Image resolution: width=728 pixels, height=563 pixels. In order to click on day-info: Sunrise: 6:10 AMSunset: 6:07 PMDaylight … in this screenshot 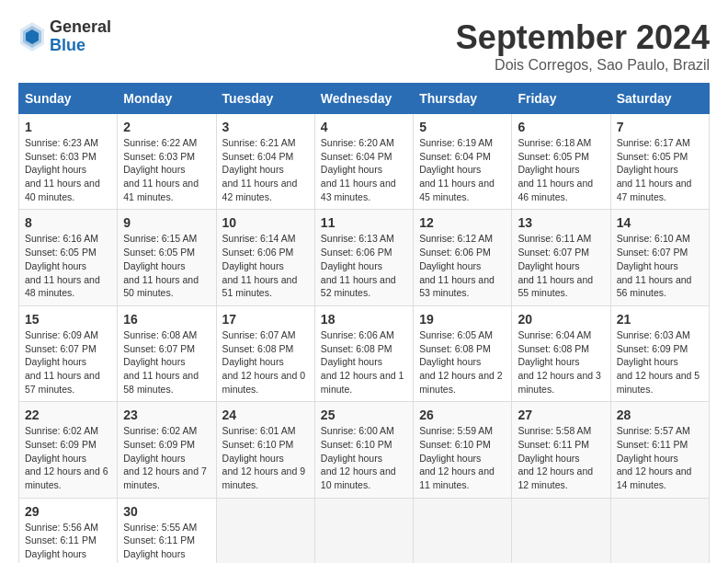, I will do `click(660, 265)`.